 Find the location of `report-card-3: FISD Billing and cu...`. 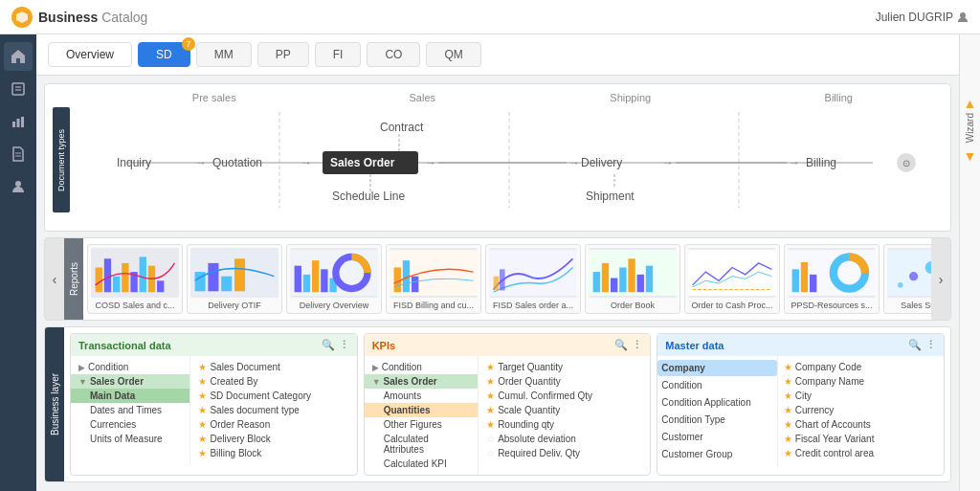

report-card-3: FISD Billing and cu... is located at coordinates (434, 279).